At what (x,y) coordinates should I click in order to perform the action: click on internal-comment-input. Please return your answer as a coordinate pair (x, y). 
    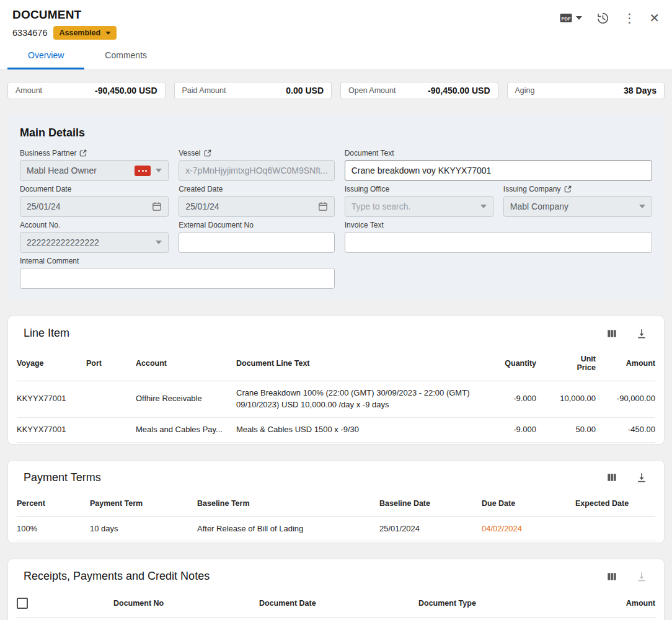
    Looking at the image, I should click on (177, 278).